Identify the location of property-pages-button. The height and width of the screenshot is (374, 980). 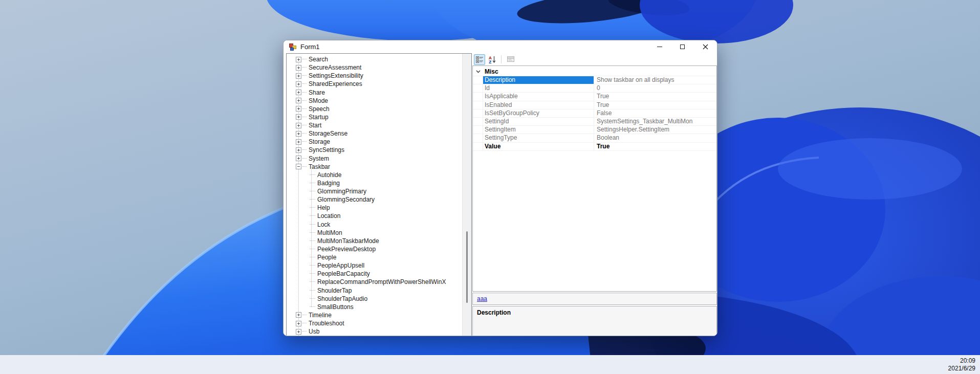
(511, 59).